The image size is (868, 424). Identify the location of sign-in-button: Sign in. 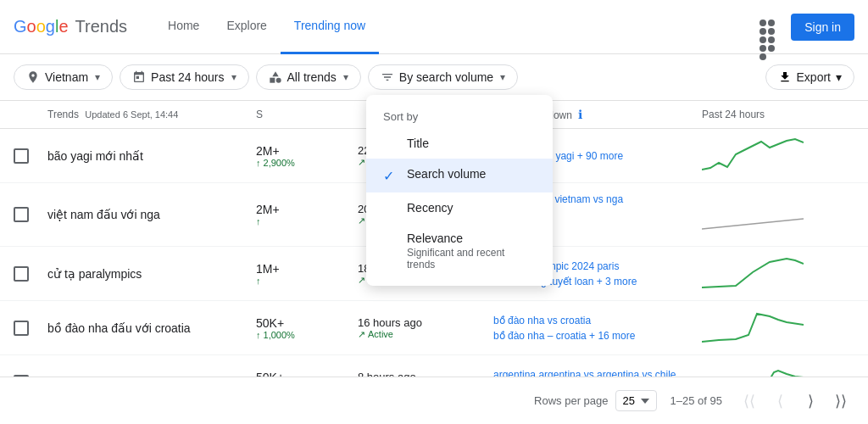
(822, 27).